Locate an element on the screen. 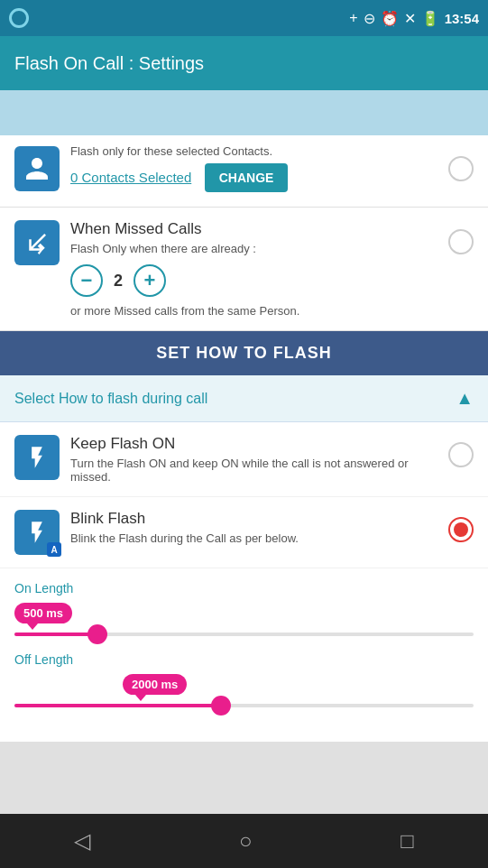 The height and width of the screenshot is (868, 488). keep-flash-text: Keep Flash ON Turn the Flash ON and keep… is located at coordinates (249, 459).